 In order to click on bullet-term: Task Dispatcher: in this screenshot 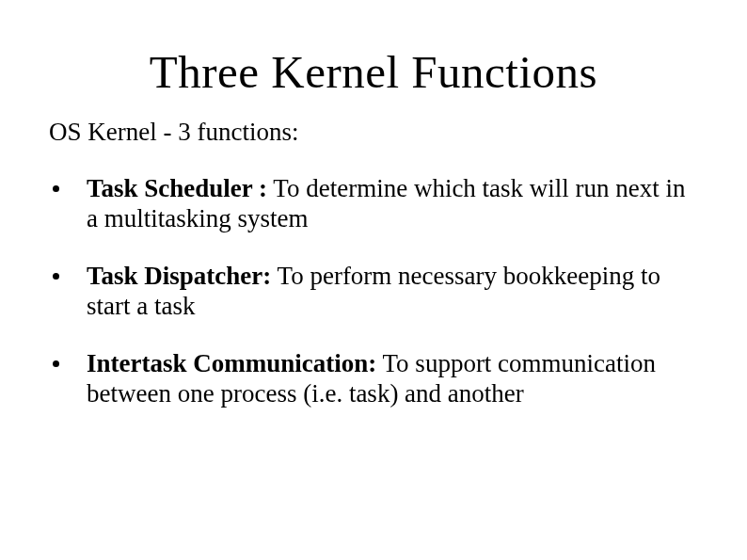, I will do `click(179, 276)`.